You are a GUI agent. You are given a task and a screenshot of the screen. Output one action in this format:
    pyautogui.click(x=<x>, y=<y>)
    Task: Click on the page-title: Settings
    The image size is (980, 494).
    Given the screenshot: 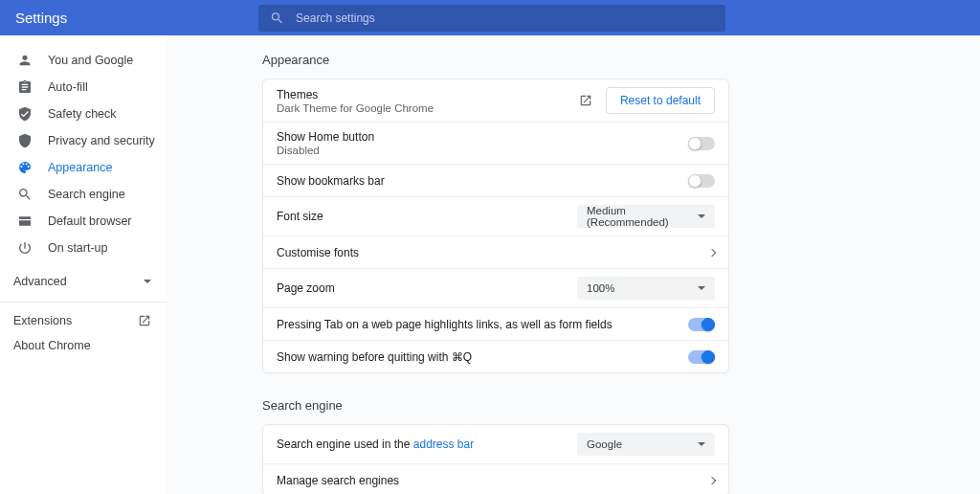 What is the action you would take?
    pyautogui.click(x=137, y=17)
    